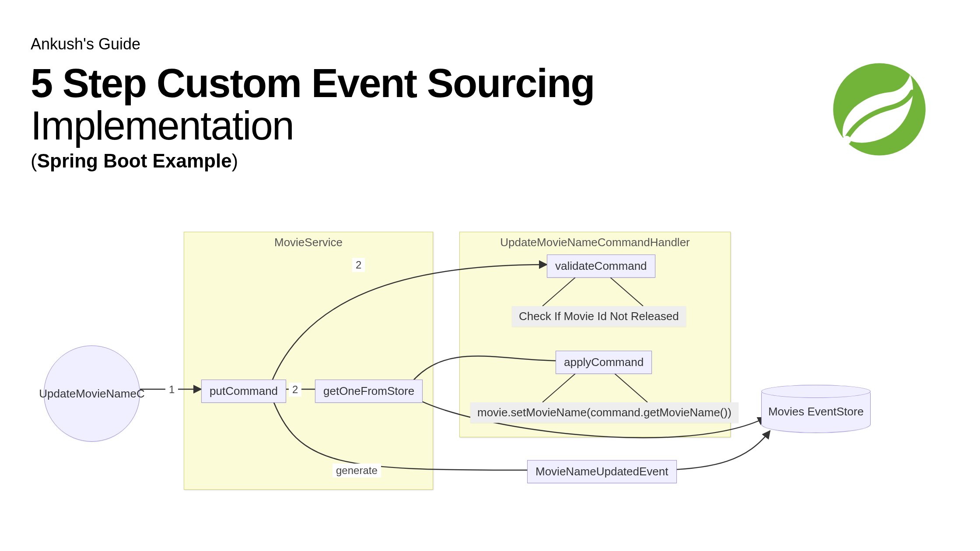 The width and height of the screenshot is (980, 551). Describe the element at coordinates (604, 362) in the screenshot. I see `node-apply: applyCommand` at that location.